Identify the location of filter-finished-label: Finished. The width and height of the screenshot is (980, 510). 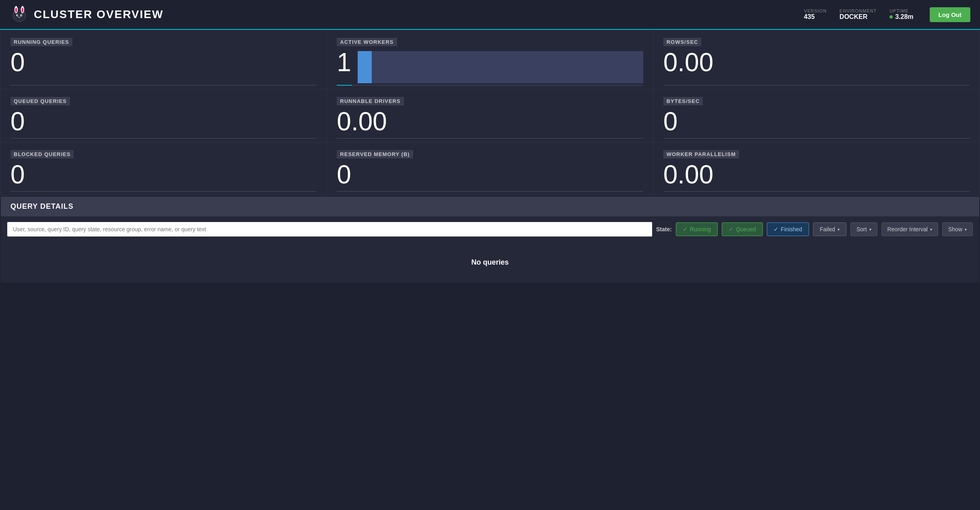
(792, 229).